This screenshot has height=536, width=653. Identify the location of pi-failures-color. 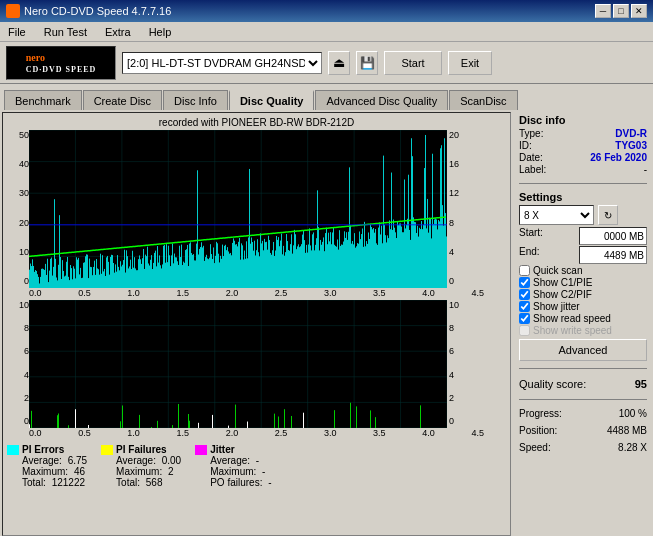
(107, 450).